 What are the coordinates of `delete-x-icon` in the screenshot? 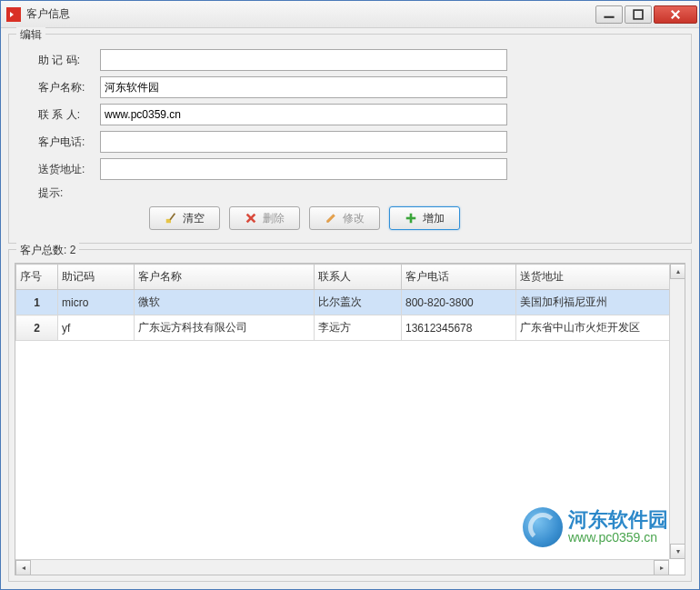 It's located at (251, 218).